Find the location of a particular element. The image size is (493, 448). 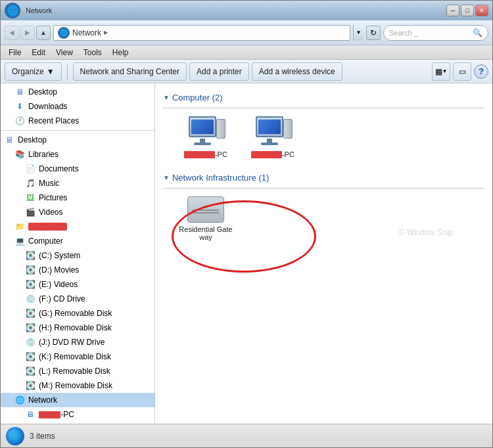

computer-group-label: Computer (2) is located at coordinates (197, 97).